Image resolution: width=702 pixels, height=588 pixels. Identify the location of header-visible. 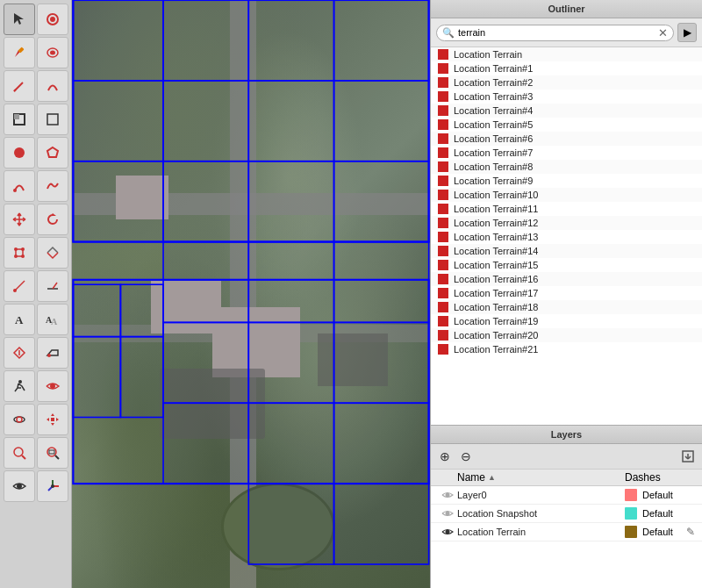
(448, 477).